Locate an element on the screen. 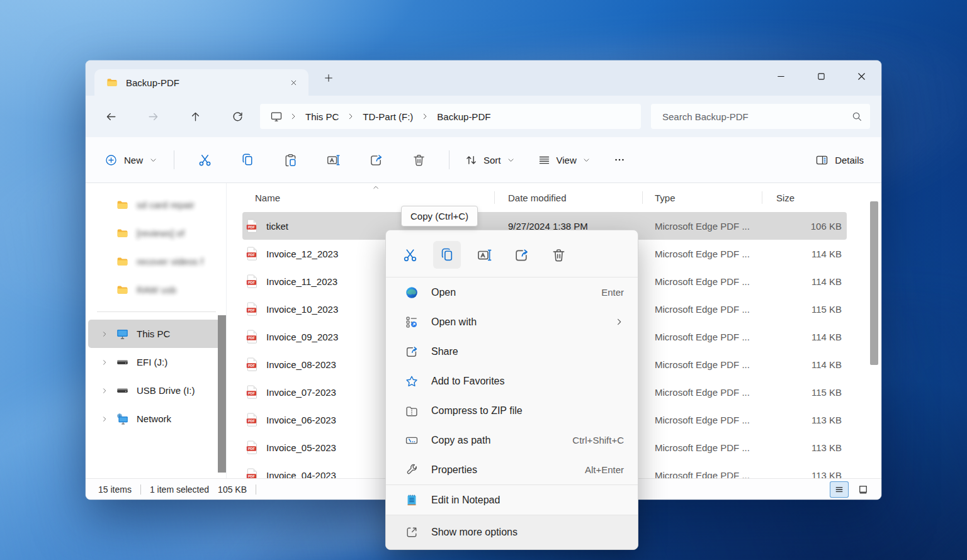 The image size is (967, 560). view-button: View is located at coordinates (564, 160).